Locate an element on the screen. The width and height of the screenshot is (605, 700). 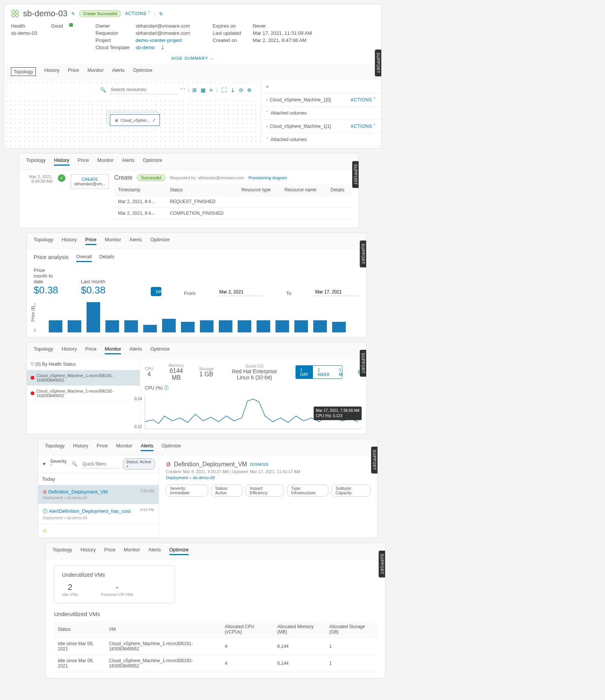
grid-icon: ▦ is located at coordinates (203, 90).